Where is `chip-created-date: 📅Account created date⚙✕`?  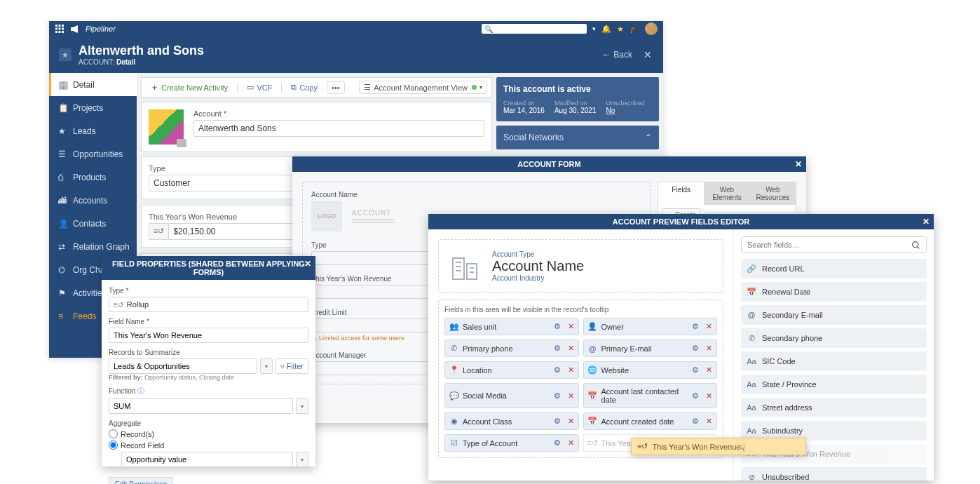 chip-created-date: 📅Account created date⚙✕ is located at coordinates (651, 421).